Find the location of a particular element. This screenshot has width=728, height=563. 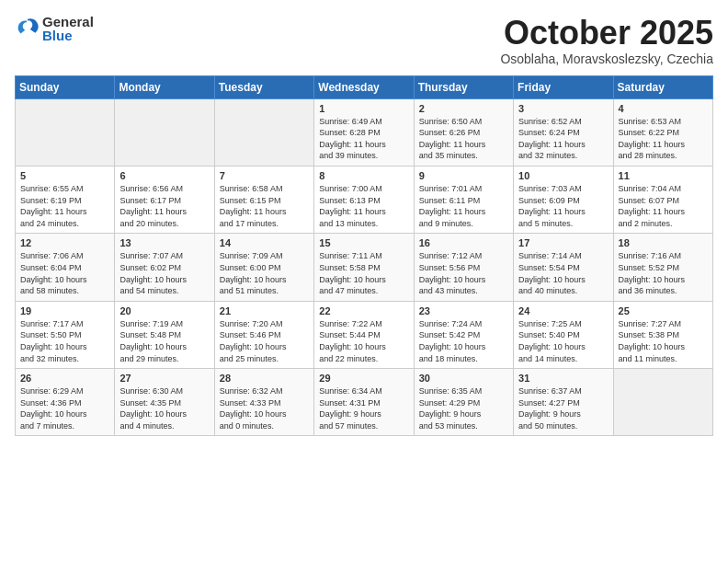

day-number: 24 is located at coordinates (563, 311).